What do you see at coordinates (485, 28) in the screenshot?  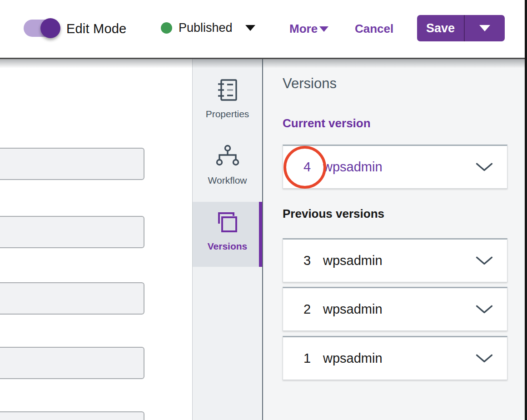 I see `save-dropdown-button` at bounding box center [485, 28].